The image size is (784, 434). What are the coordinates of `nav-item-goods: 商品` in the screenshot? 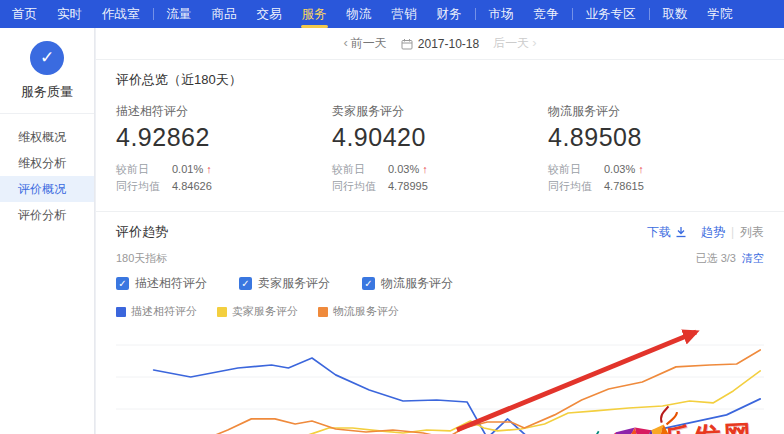 It's located at (224, 14).